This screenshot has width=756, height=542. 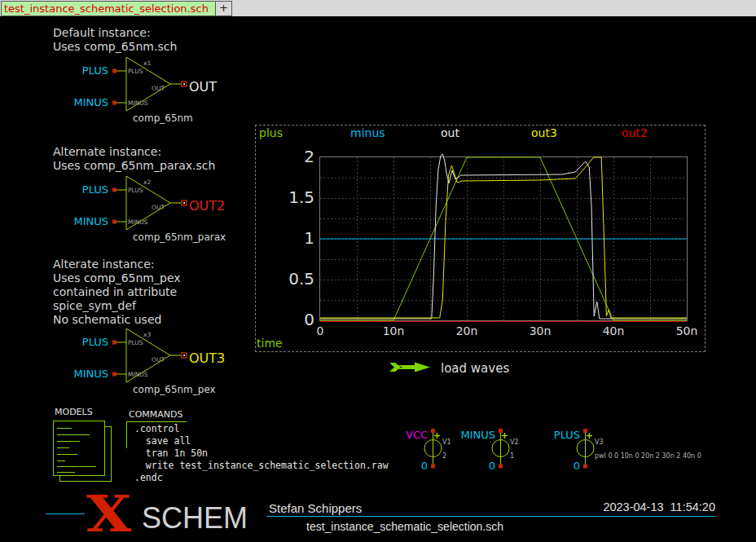 What do you see at coordinates (393, 331) in the screenshot?
I see `graph-xtick-label: 10n` at bounding box center [393, 331].